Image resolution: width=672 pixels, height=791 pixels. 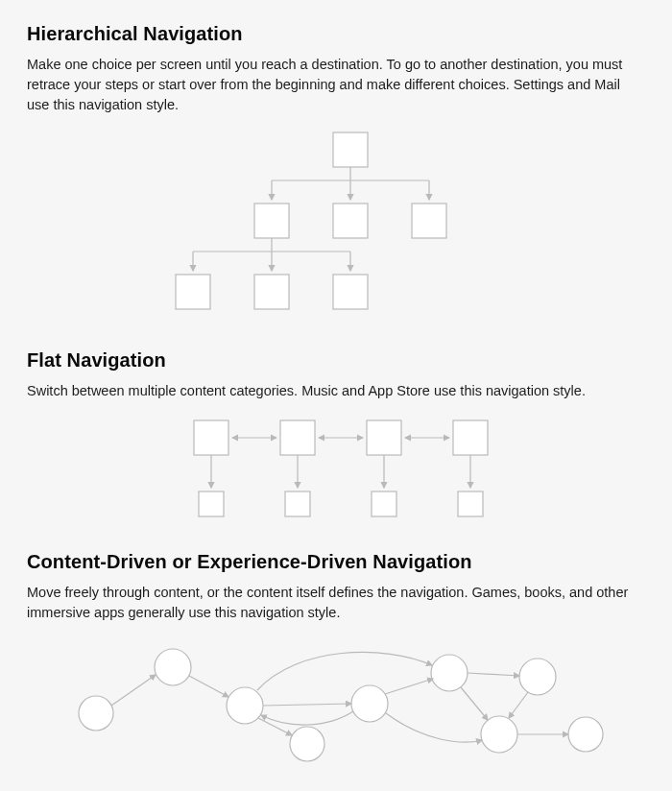 What do you see at coordinates (336, 84) in the screenshot?
I see `section-body: Make one choice per screen until you rea…` at bounding box center [336, 84].